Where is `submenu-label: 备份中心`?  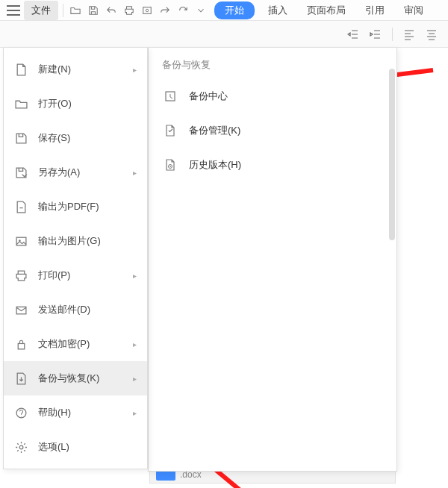
submenu-label: 备份中心 is located at coordinates (208, 96).